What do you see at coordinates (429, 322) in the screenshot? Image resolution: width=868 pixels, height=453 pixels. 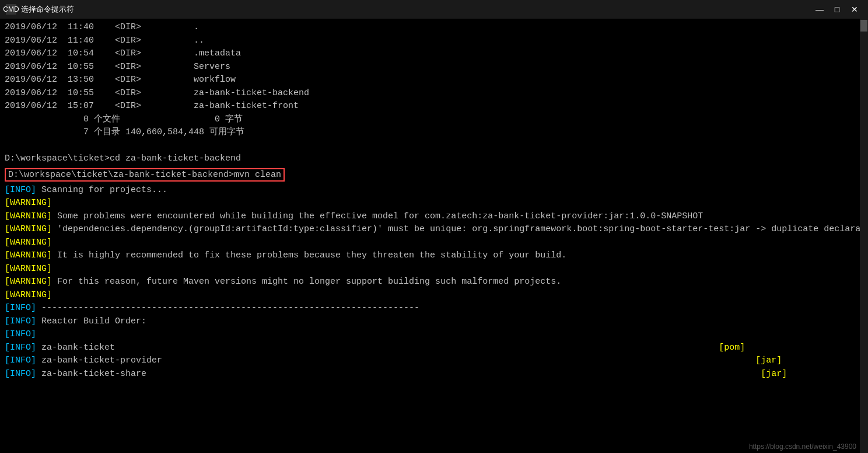 I see `info-reactor-title: [INFO] Reactor Build Order:` at bounding box center [429, 322].